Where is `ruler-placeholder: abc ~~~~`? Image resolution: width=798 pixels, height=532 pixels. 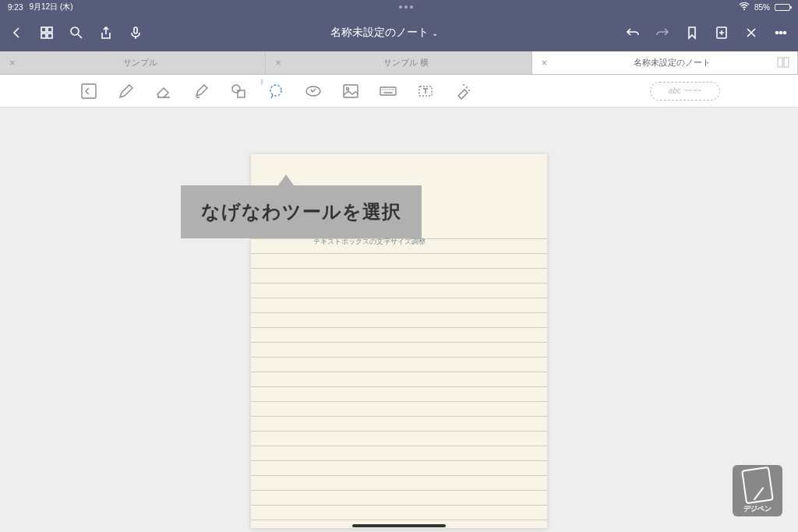
ruler-placeholder: abc ~~~~ is located at coordinates (685, 91).